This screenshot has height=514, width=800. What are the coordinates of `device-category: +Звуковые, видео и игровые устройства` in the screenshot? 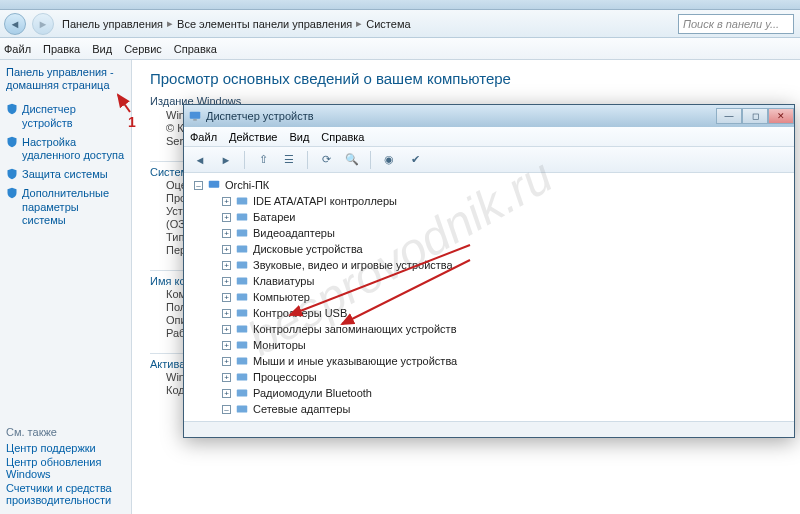 It's located at (508, 265).